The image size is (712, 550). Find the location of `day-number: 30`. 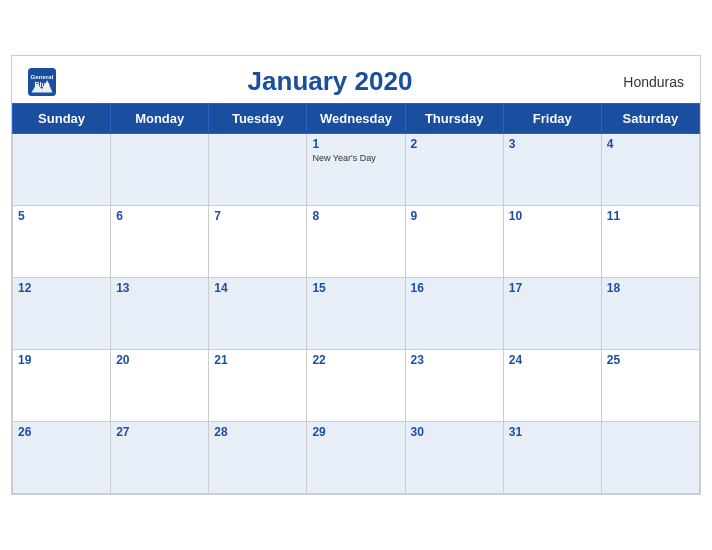

day-number: 30 is located at coordinates (454, 432).